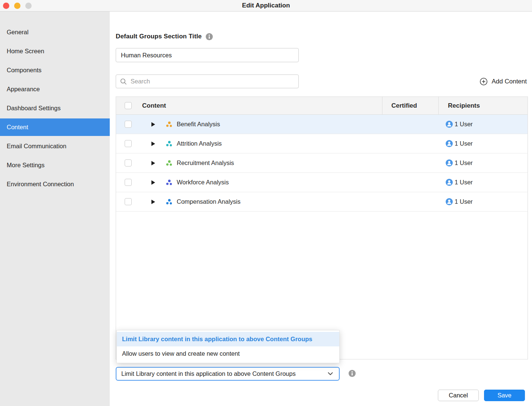 Image resolution: width=532 pixels, height=406 pixels. What do you see at coordinates (322, 183) in the screenshot?
I see `table-row: Workforce Analysis 1 User` at bounding box center [322, 183].